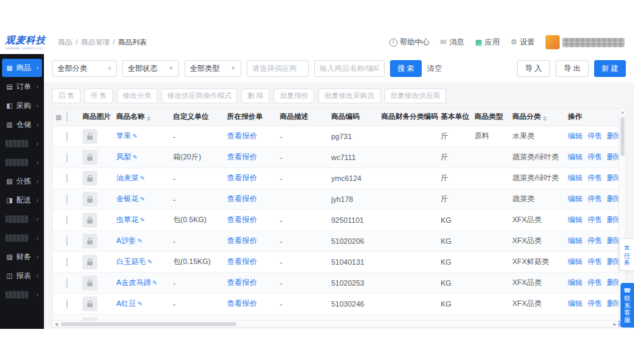  What do you see at coordinates (197, 118) in the screenshot?
I see `table-header-cell: 自定义单位` at bounding box center [197, 118].